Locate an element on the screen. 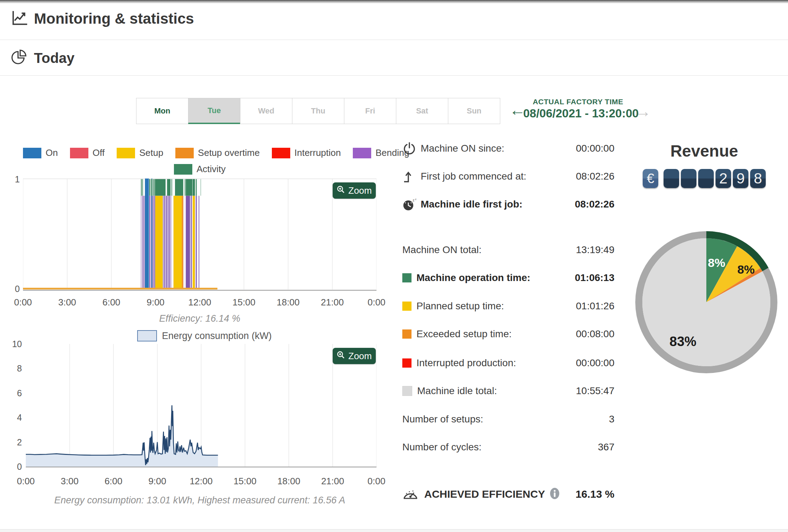 This screenshot has width=788, height=532. energy-consumption-chart is located at coordinates (201, 406).